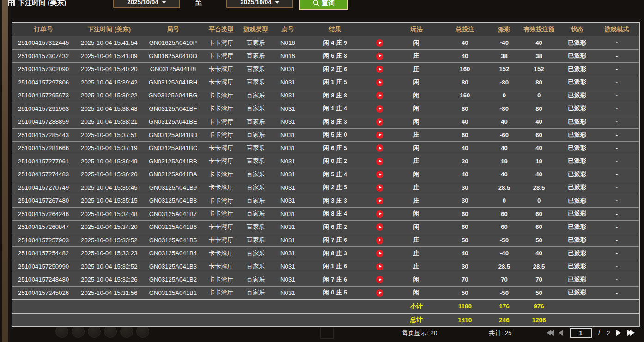 This screenshot has height=342, width=644. What do you see at coordinates (335, 227) in the screenshot?
I see `cell-result: 闲 6 庄 2` at bounding box center [335, 227].